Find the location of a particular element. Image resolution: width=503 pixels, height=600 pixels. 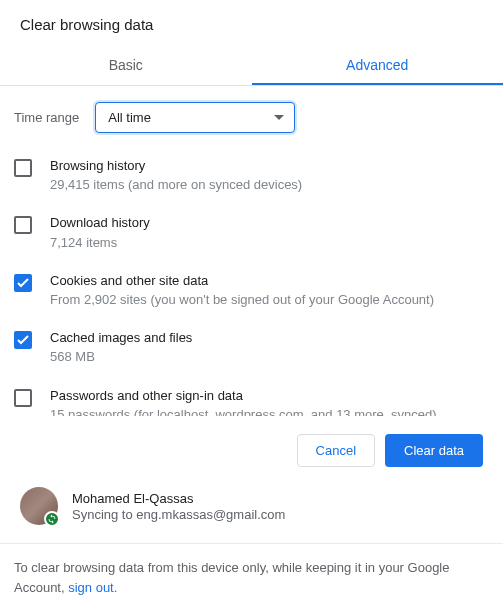

time-range-label: Time range is located at coordinates (46, 118).